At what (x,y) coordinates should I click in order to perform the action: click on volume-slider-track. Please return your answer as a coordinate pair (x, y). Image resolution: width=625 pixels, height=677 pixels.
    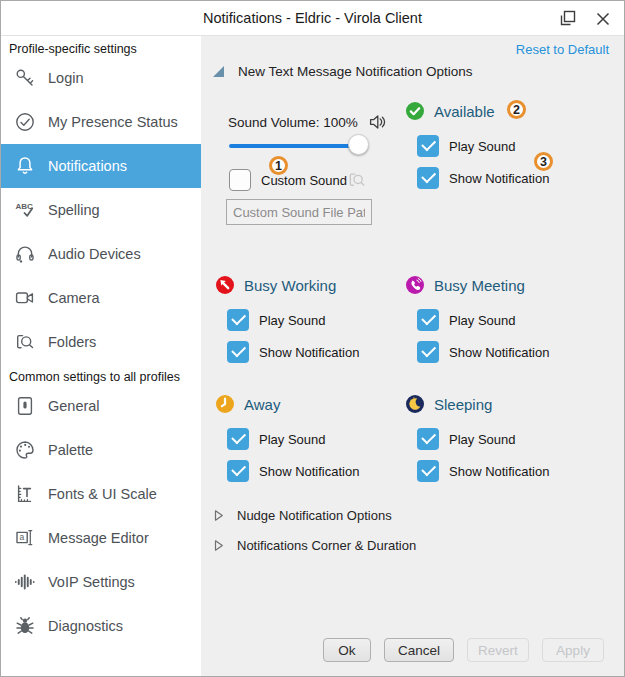
    Looking at the image, I should click on (291, 146).